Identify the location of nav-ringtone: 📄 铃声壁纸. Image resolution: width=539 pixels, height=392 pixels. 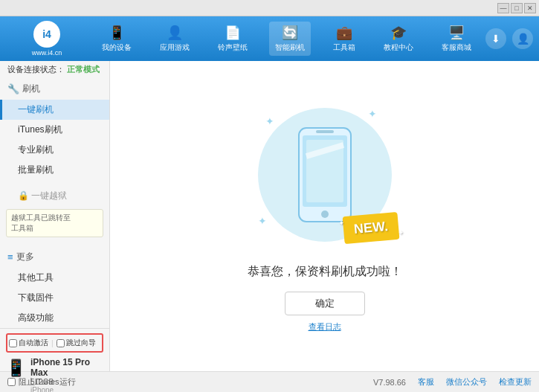
(233, 39).